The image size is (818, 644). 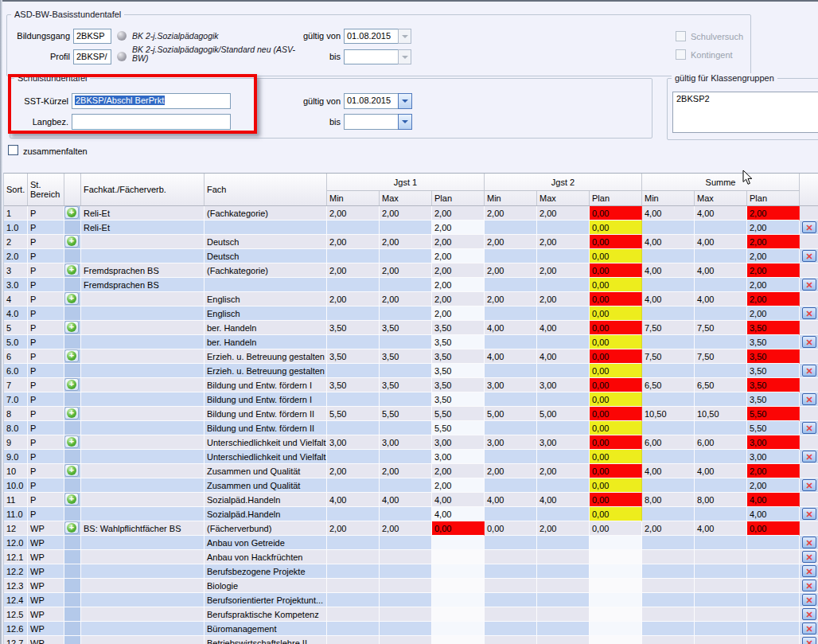 What do you see at coordinates (371, 57) in the screenshot?
I see `basis-bis-field` at bounding box center [371, 57].